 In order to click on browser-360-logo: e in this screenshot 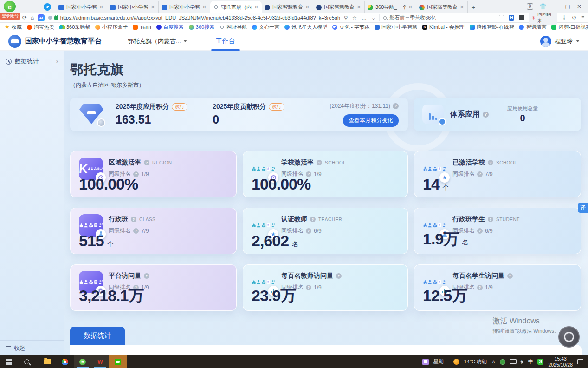, I will do `click(10, 7)`.